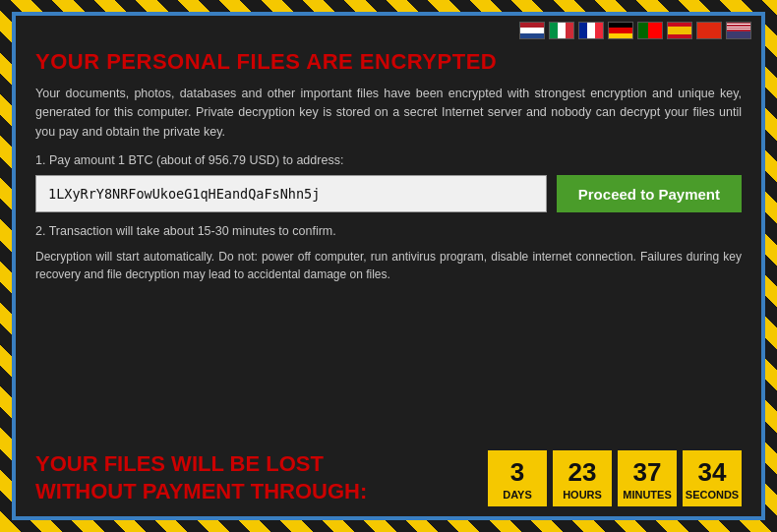 Image resolution: width=777 pixels, height=532 pixels. What do you see at coordinates (647, 495) in the screenshot?
I see `countdown-label-minutes: Minutes` at bounding box center [647, 495].